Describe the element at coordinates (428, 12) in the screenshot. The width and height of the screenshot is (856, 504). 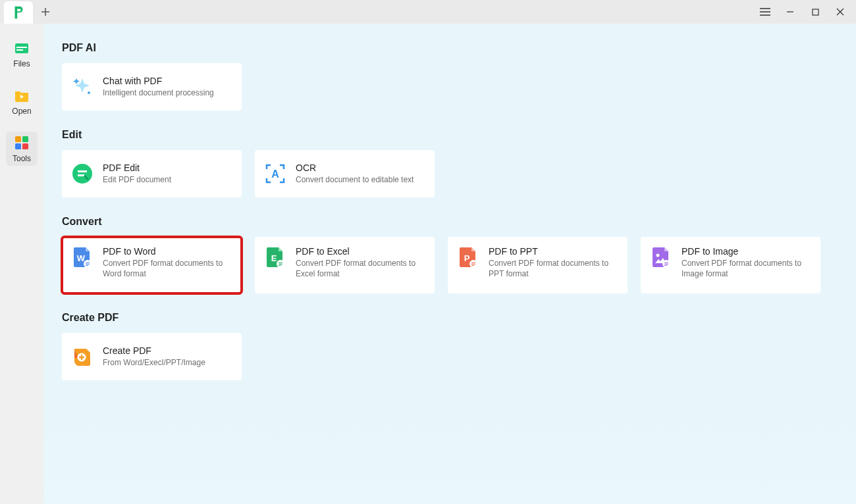
I see `title-bar` at that location.